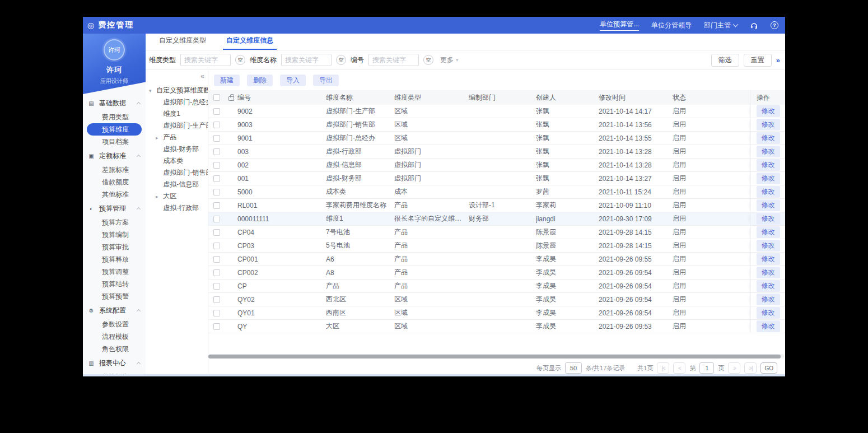  I want to click on toolbar-button: 导出, so click(326, 81).